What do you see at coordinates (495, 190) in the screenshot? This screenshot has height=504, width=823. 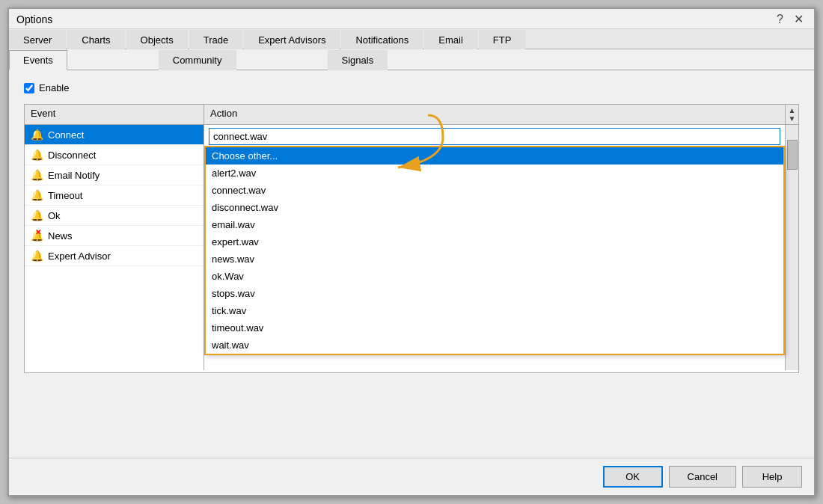 I see `dropdown-item-connect: connect.wav` at bounding box center [495, 190].